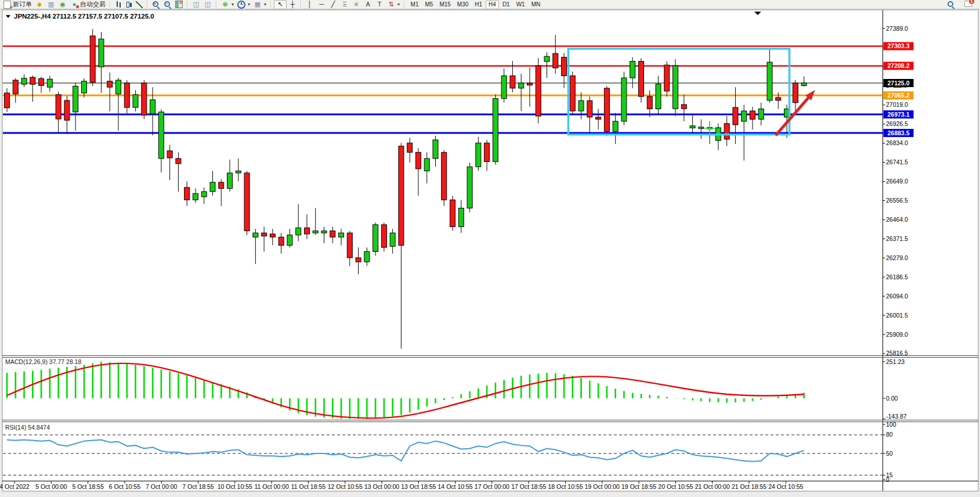 Image resolution: width=980 pixels, height=497 pixels. Describe the element at coordinates (897, 105) in the screenshot. I see `svg-text: 27019.0` at that location.